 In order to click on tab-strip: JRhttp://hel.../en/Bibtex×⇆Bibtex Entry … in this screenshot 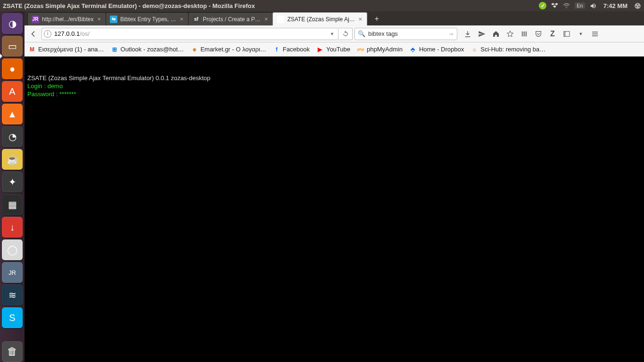, I will do `click(334, 18)`.